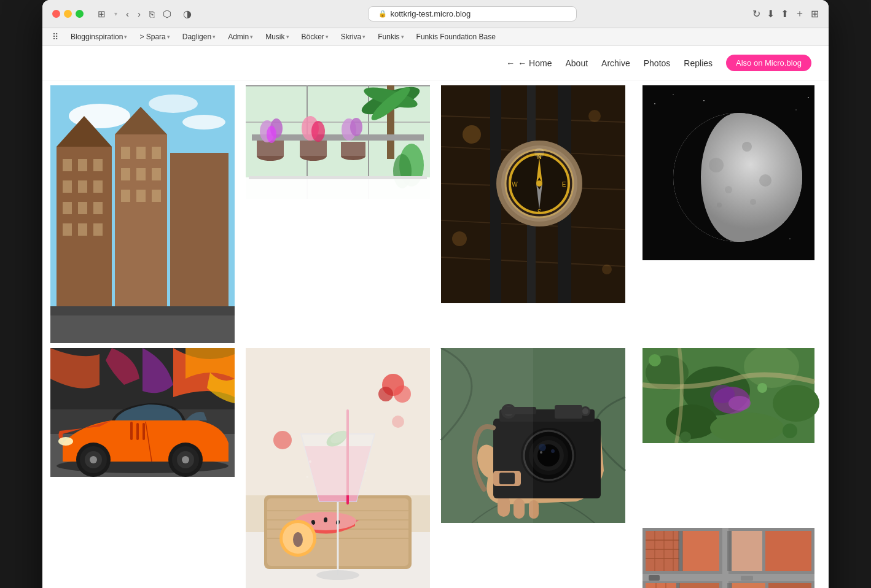 This screenshot has height=588, width=871. I want to click on nav-archive: Archive, so click(615, 63).